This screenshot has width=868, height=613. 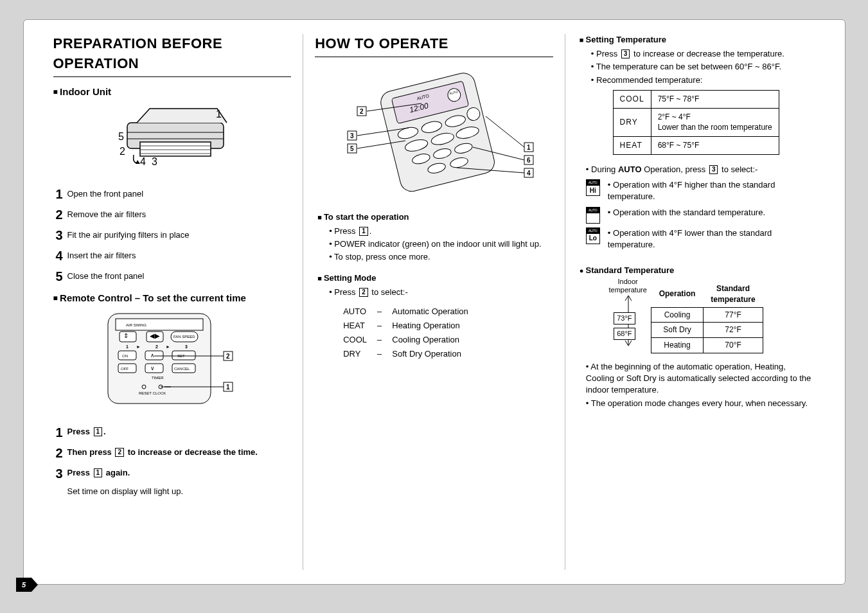 What do you see at coordinates (707, 317) in the screenshot?
I see `standard-temp-table: Operation Standard temperature Cooling77…` at bounding box center [707, 317].